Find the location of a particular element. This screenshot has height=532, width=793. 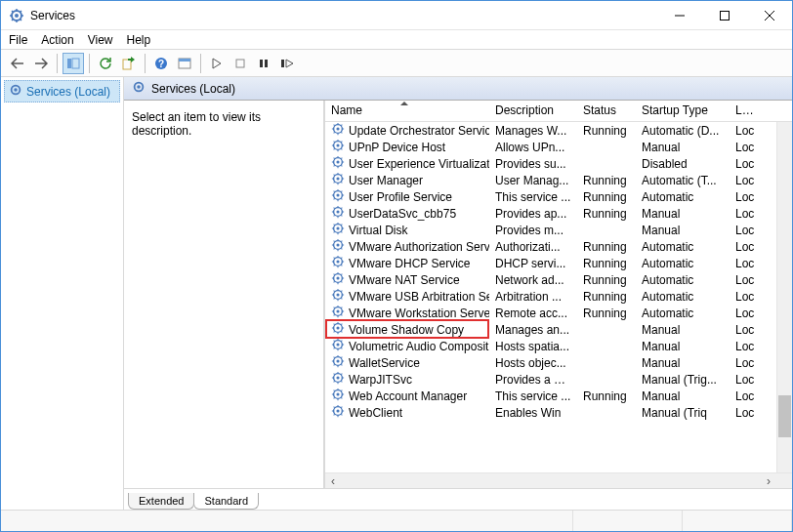

toolbar-separator is located at coordinates (90, 63).